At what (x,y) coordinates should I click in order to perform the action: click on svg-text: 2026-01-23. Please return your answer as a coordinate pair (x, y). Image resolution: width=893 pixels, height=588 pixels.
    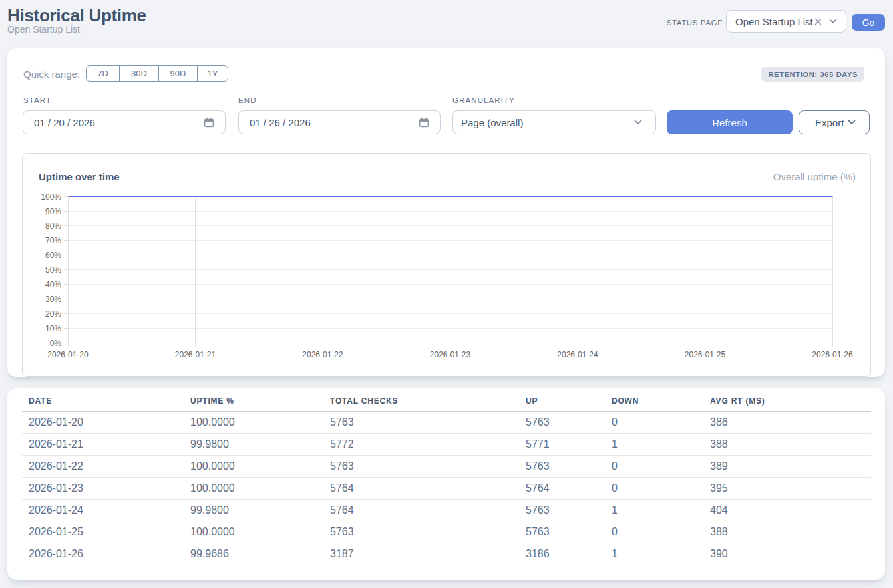
    Looking at the image, I should click on (450, 355).